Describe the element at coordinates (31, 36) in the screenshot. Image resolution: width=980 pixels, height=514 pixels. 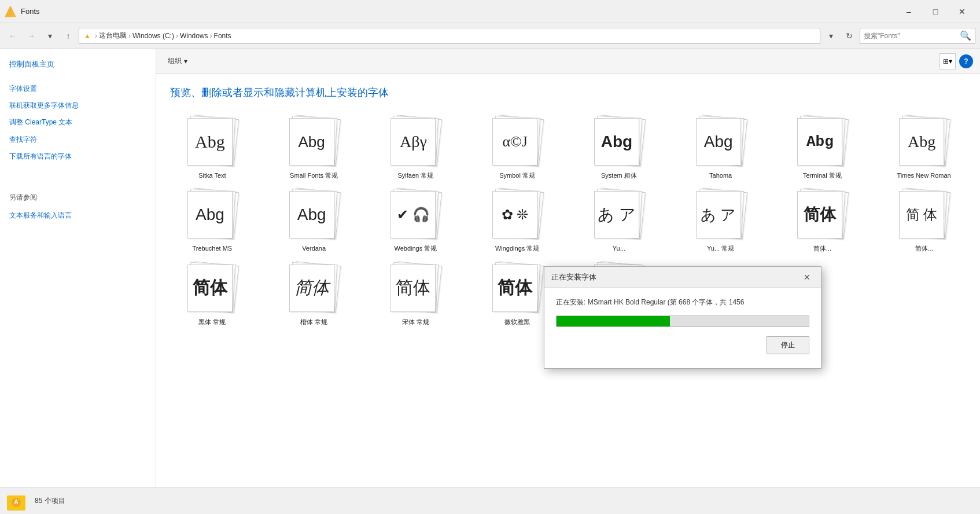
I see `forward-button: →` at that location.